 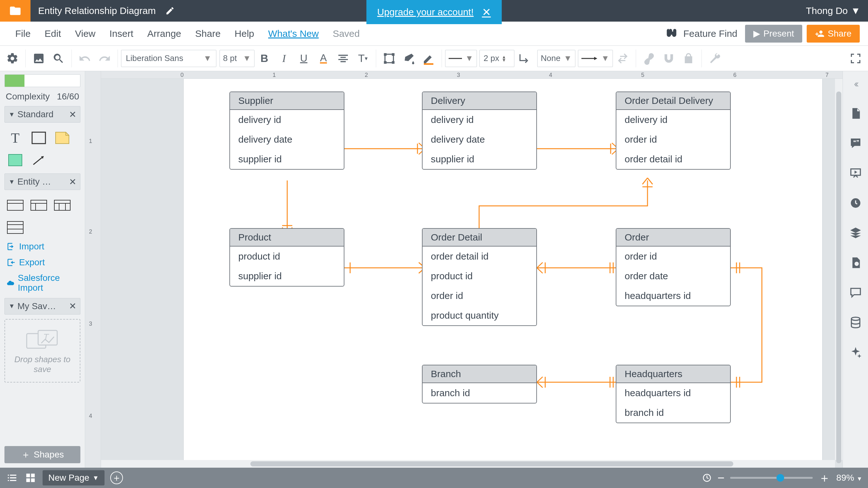 I want to click on fullscreen-button, so click(x=856, y=59).